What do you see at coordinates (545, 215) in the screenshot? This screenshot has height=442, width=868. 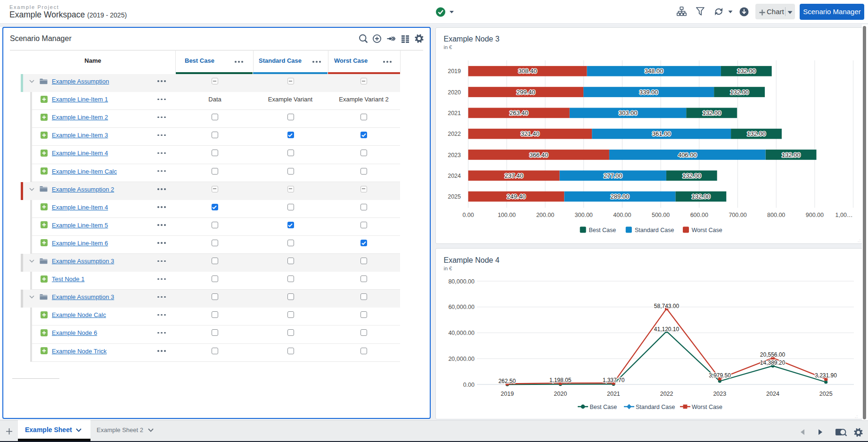 I see `svg-text: 200.00` at bounding box center [545, 215].